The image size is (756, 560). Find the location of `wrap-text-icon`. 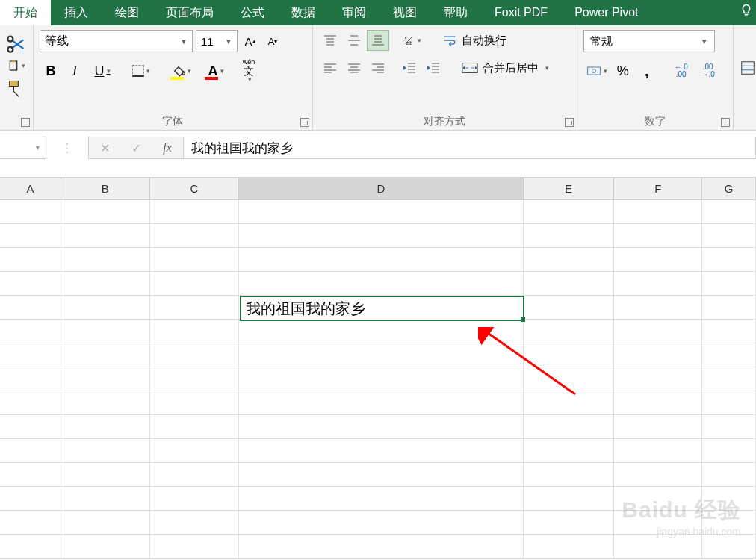

wrap-text-icon is located at coordinates (450, 40).